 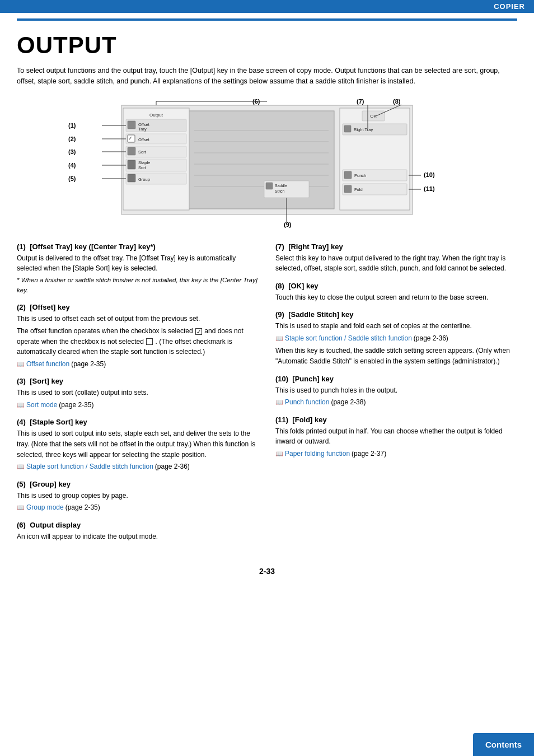 I want to click on svg-text: (5), so click(x=72, y=179).